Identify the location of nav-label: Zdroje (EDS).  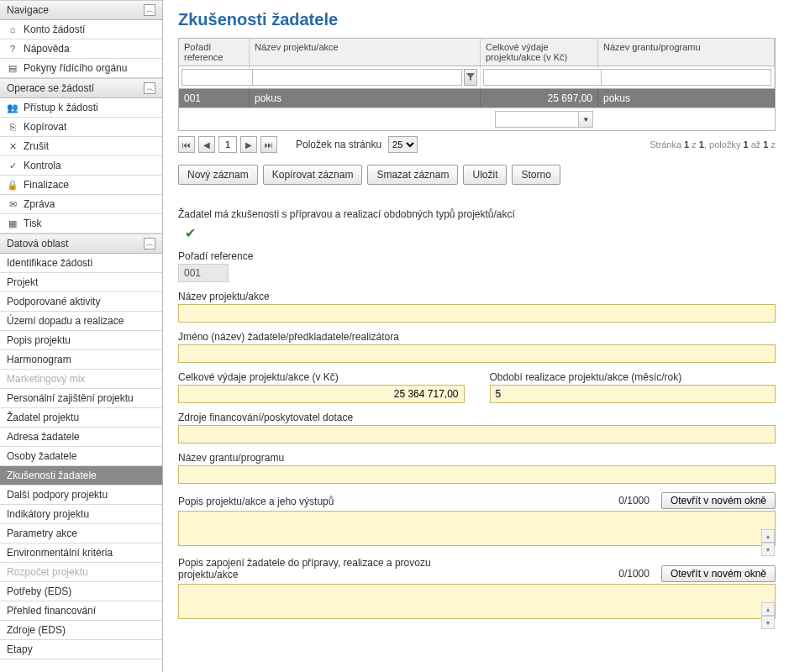
(36, 630).